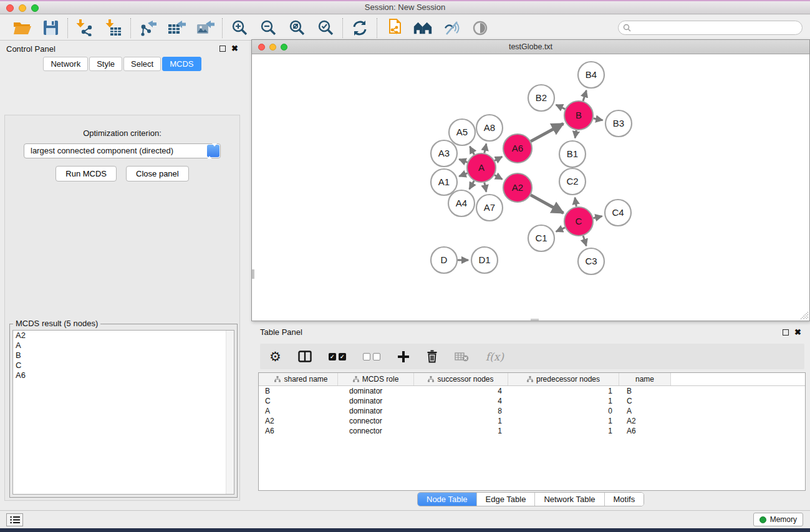  What do you see at coordinates (122, 151) in the screenshot?
I see `criterion-select: largest connected component (directed)` at bounding box center [122, 151].